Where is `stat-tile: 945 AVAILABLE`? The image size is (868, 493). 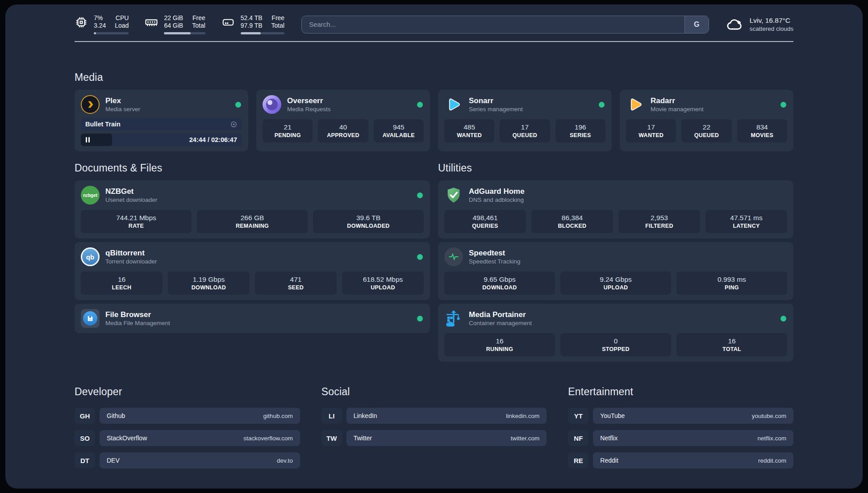
stat-tile: 945 AVAILABLE is located at coordinates (399, 131).